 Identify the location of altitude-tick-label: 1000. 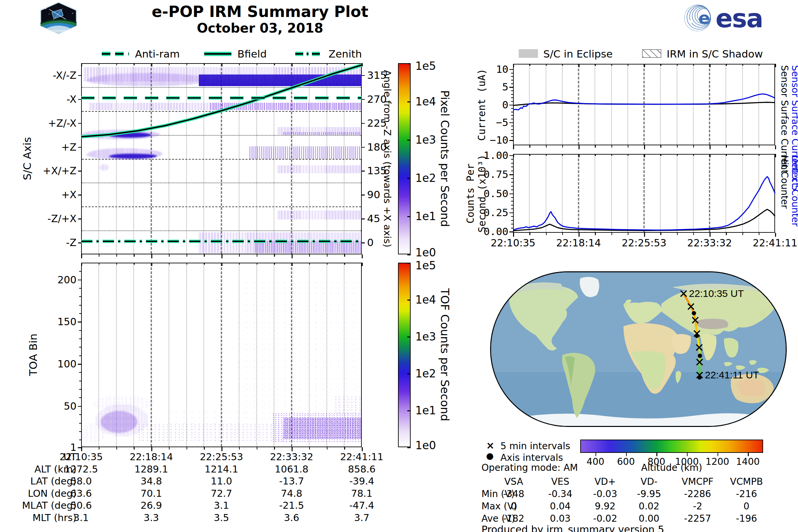
(687, 462).